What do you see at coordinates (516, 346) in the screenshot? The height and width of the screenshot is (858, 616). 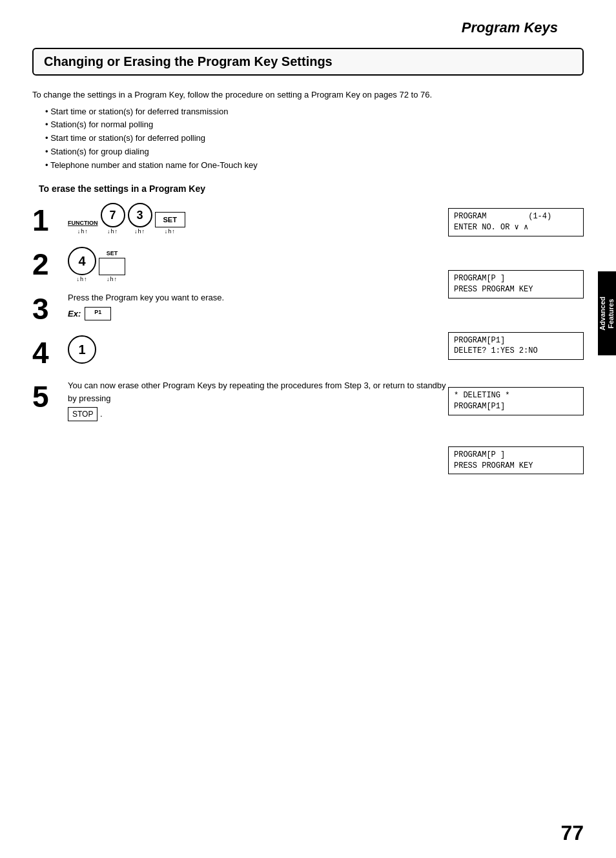 I see `lcd-3-wrapper: PROGRAM[P1] DELETE? 1:YES 2:NO` at bounding box center [516, 346].